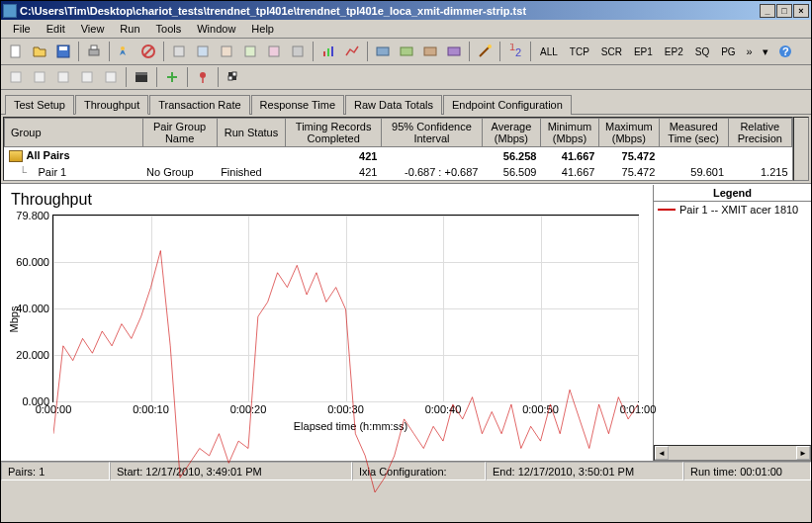  Describe the element at coordinates (732, 210) in the screenshot. I see `legend-item: Pair 1 -- XMIT acer 1810` at that location.